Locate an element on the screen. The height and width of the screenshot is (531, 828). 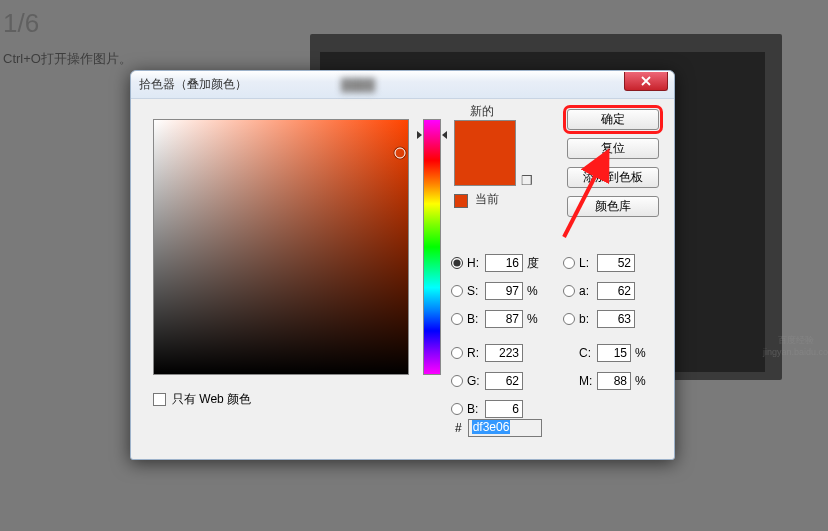
label-a: a: is located at coordinates (588, 291).